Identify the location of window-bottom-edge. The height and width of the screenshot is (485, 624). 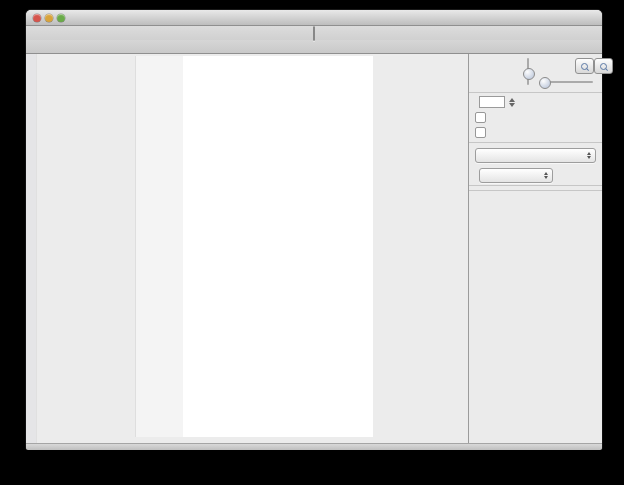
(314, 446).